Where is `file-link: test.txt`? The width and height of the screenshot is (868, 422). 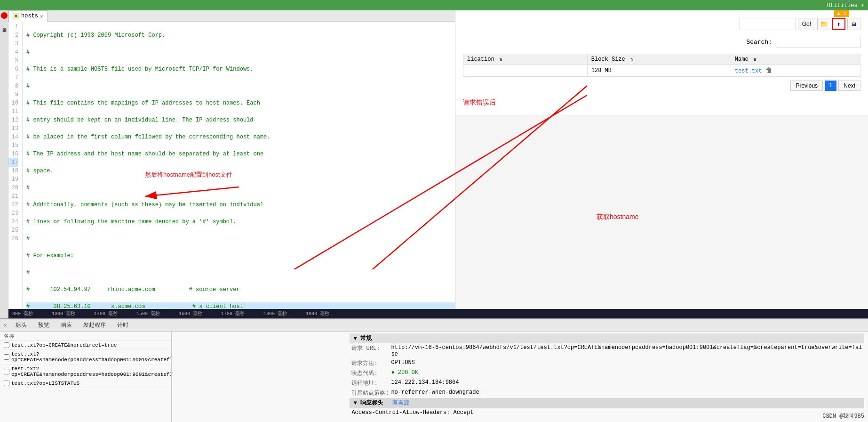
file-link: test.txt is located at coordinates (749, 71).